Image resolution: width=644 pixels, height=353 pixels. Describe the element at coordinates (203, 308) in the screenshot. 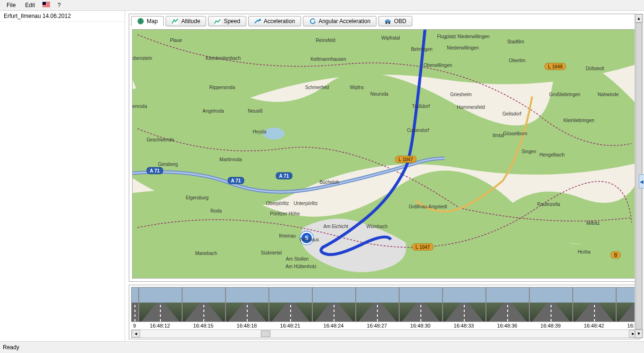

I see `video-thumb: 16:48:15` at that location.